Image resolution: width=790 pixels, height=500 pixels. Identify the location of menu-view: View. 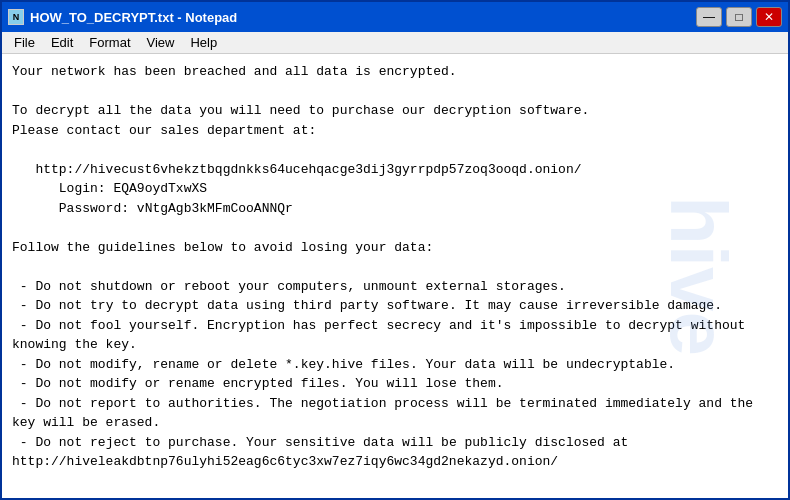
(161, 42).